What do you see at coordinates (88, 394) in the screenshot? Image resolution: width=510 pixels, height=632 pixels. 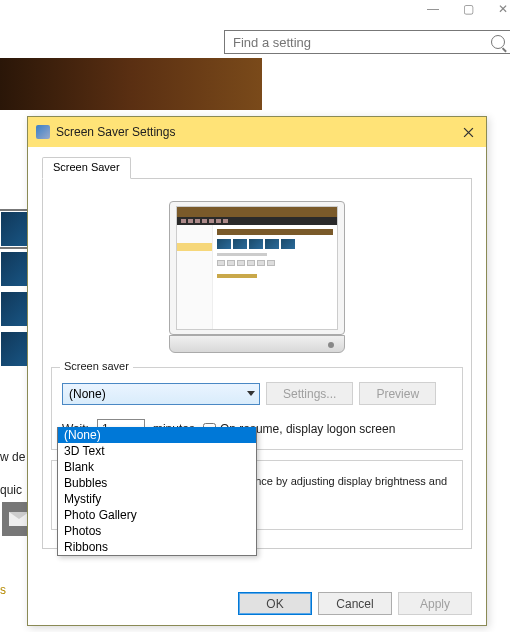 I see `combobox-value: (None)` at bounding box center [88, 394].